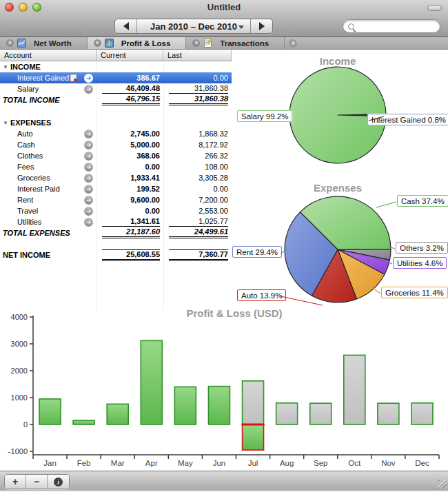 Image resolution: width=448 pixels, height=492 pixels. Describe the element at coordinates (265, 116) in the screenshot. I see `pie-label-salary: Salary 99.2%` at that location.